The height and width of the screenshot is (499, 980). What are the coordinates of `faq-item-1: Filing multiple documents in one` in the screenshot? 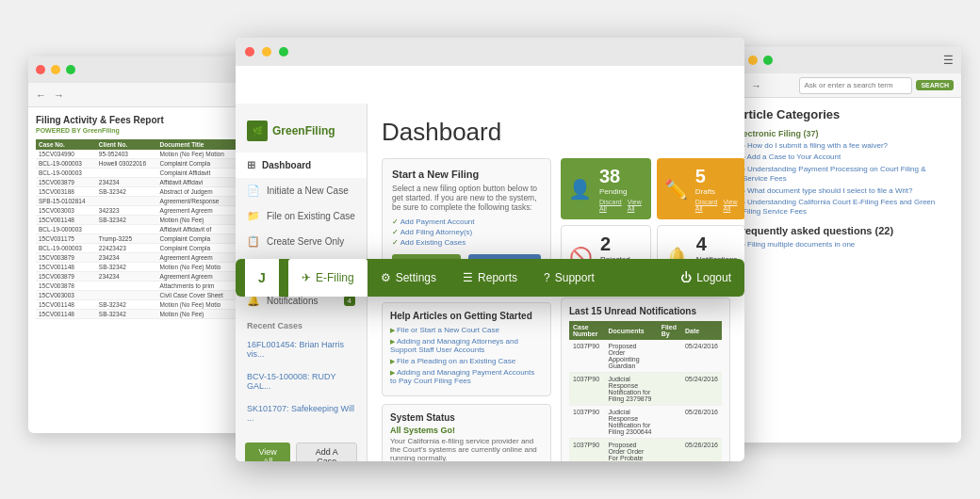 It's located at (843, 245).